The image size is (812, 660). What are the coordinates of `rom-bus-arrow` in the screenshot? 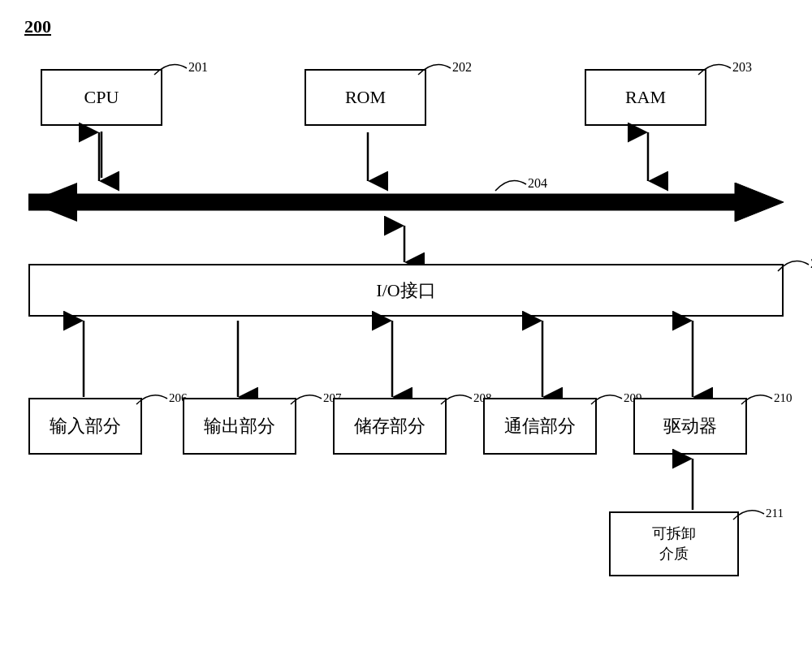 It's located at (368, 156).